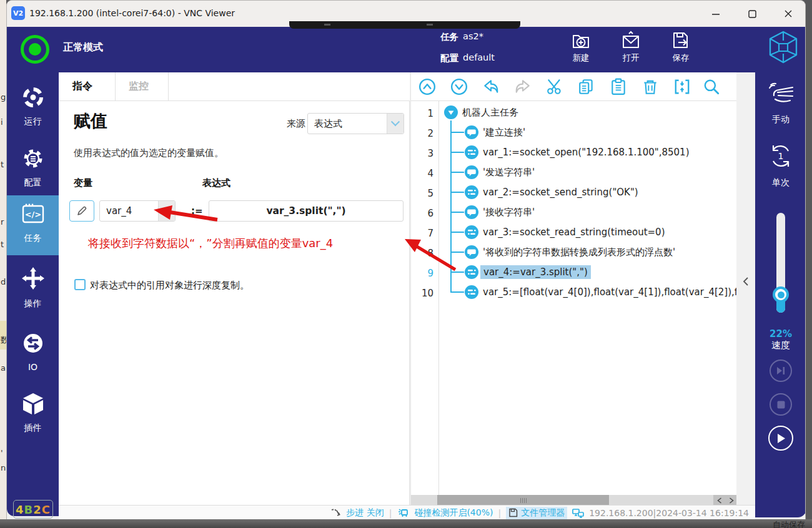 This screenshot has height=528, width=812. Describe the element at coordinates (427, 87) in the screenshot. I see `circle-up-icon` at that location.